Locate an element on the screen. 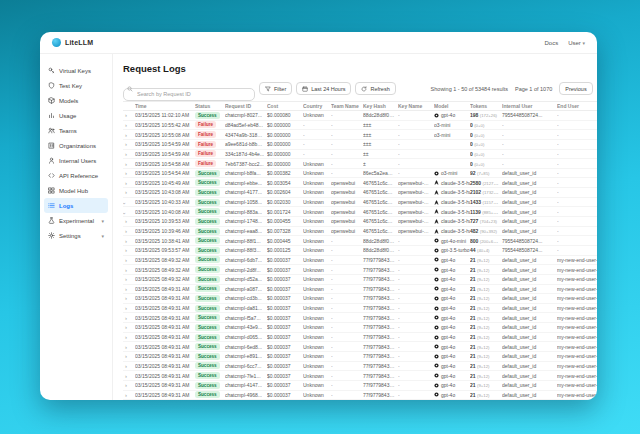  table-row: ›03/15/2025 10:54:58 AMFailure7eb67387-b… is located at coordinates (360, 164).